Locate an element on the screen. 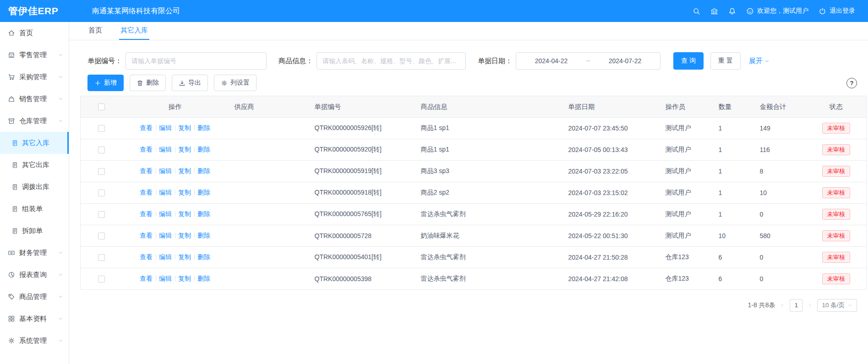 This screenshot has width=868, height=364. bill-date-label: 单据日期： is located at coordinates (495, 61).